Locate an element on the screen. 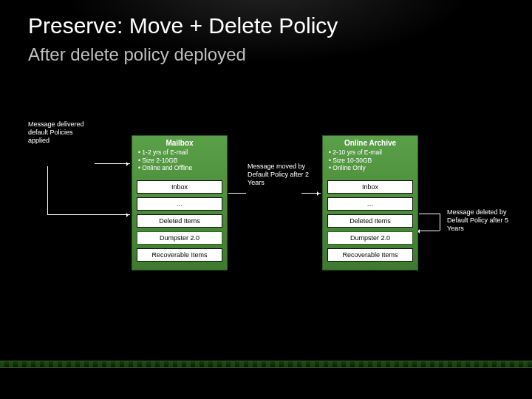 Image resolution: width=532 pixels, height=399 pixels. slide-subtitle: After delete policy deployed is located at coordinates (137, 55).